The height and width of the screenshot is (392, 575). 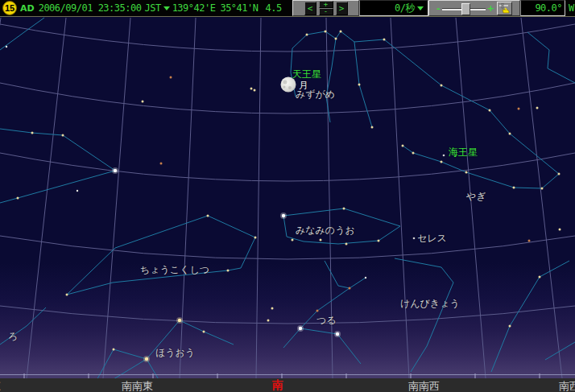 What do you see at coordinates (430, 304) in the screenshot?
I see `constellation-label: けんびきょう` at bounding box center [430, 304].